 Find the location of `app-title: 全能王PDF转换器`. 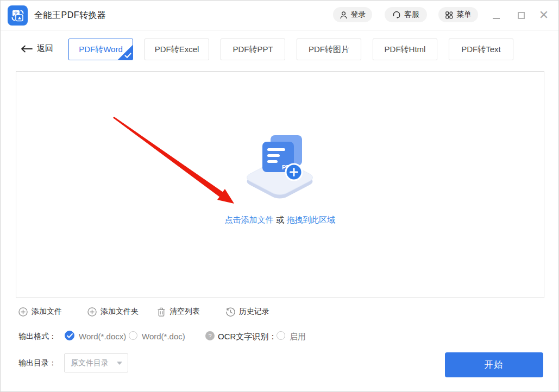

app-title: 全能王PDF转换器 is located at coordinates (71, 15).